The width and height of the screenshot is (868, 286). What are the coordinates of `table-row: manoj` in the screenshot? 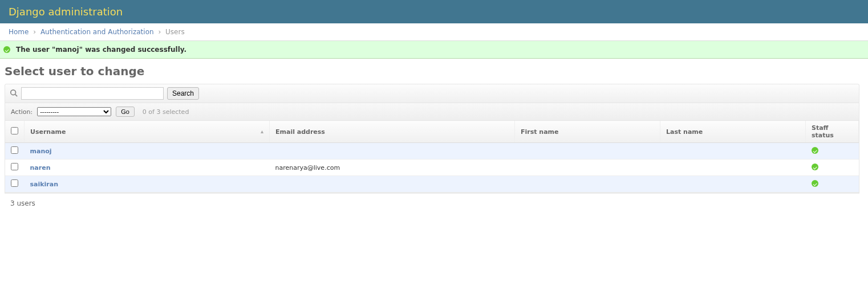 It's located at (432, 152).